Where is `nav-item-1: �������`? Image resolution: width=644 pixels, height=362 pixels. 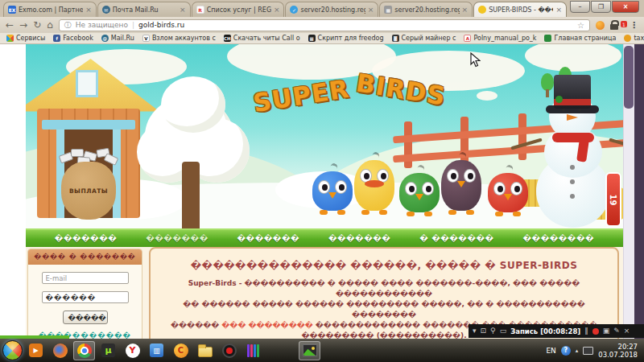
nav-item-1: ������� is located at coordinates (86, 238).